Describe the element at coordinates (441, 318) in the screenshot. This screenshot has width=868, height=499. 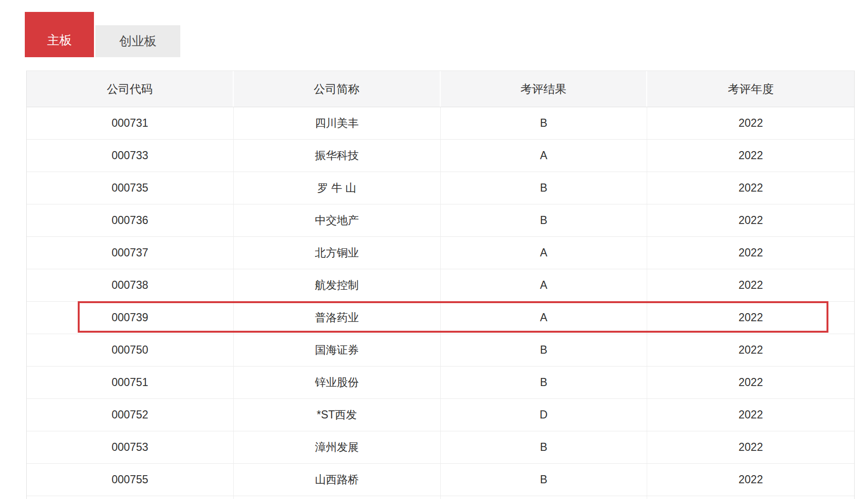
I see `table-row: 000739 普洛药业 A 2022` at that location.